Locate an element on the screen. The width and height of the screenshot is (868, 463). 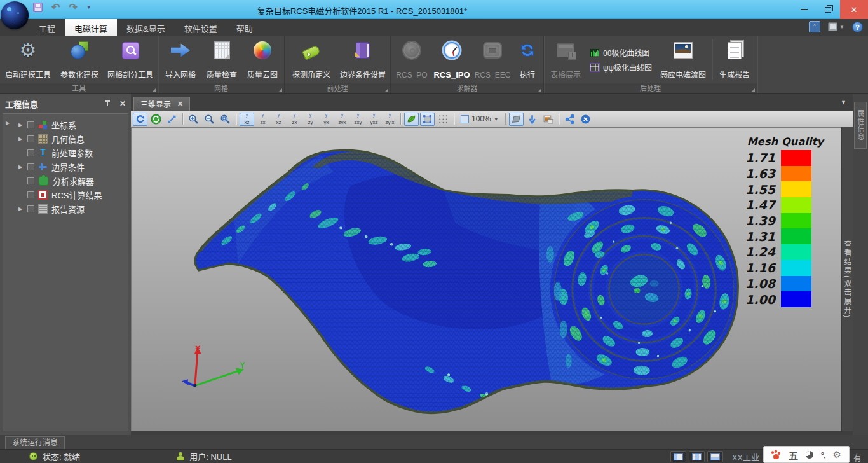
sphere-cube-icon is located at coordinates (79, 50).